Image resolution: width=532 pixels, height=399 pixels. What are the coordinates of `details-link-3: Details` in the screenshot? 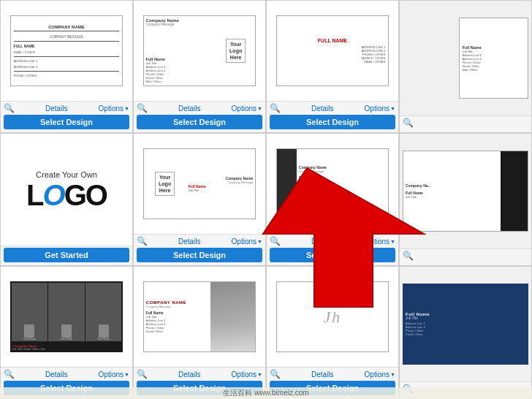 It's located at (323, 108).